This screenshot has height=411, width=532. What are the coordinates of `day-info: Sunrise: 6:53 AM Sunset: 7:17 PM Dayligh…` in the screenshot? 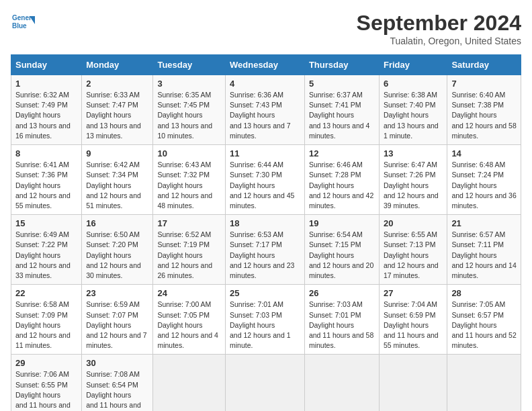 It's located at (265, 255).